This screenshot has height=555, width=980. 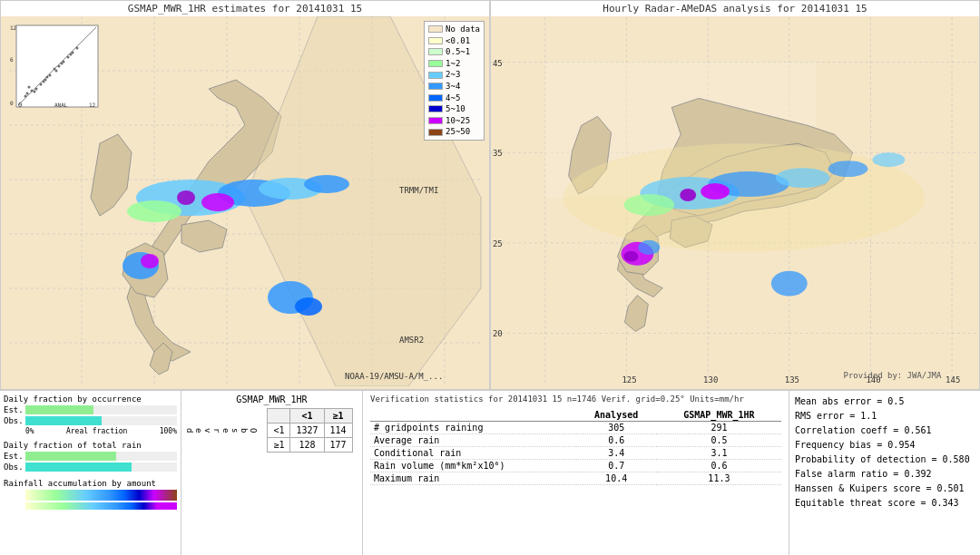 What do you see at coordinates (310, 431) in the screenshot?
I see `contingency-lt1-row: <1 1327 114` at bounding box center [310, 431].